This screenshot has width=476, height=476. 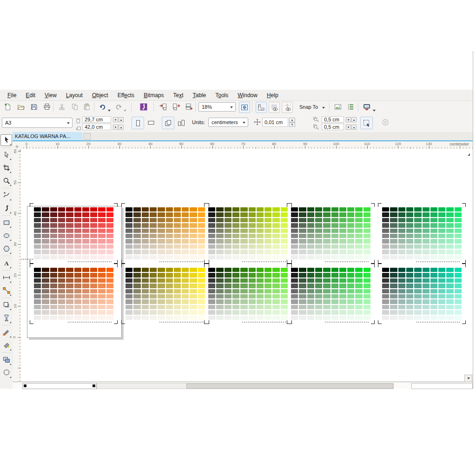 What do you see at coordinates (100, 95) in the screenshot?
I see `menu-object: Object` at bounding box center [100, 95].